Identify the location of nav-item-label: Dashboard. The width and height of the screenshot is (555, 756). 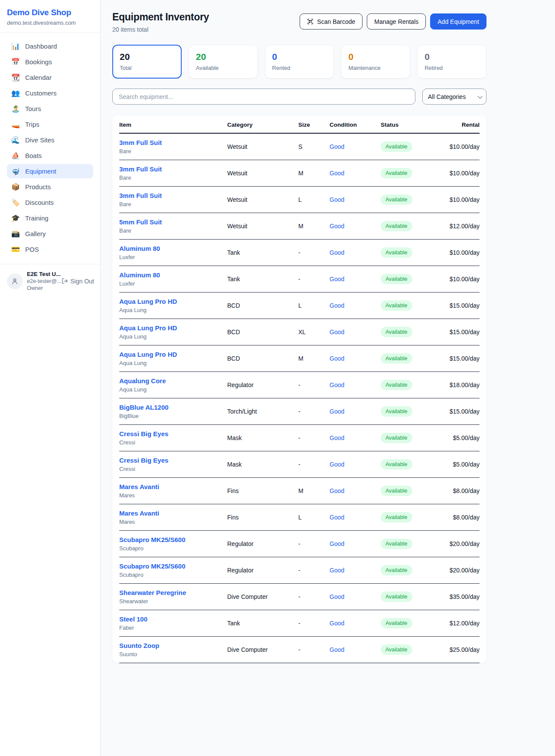
(41, 46).